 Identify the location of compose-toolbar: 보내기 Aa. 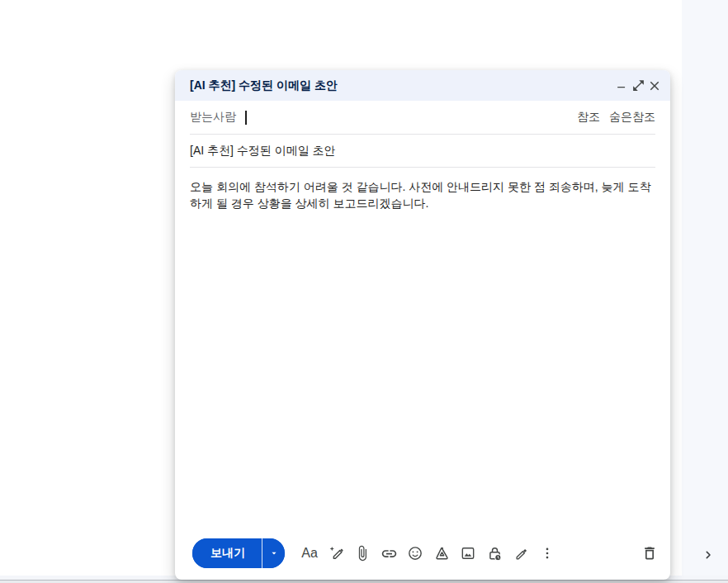
(423, 553).